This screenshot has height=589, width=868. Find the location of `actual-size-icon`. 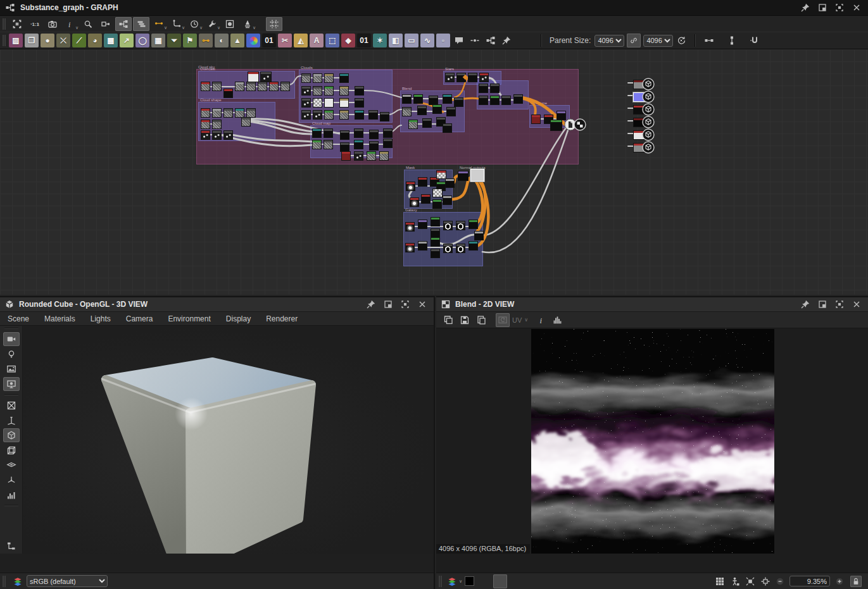

actual-size-icon is located at coordinates (765, 581).